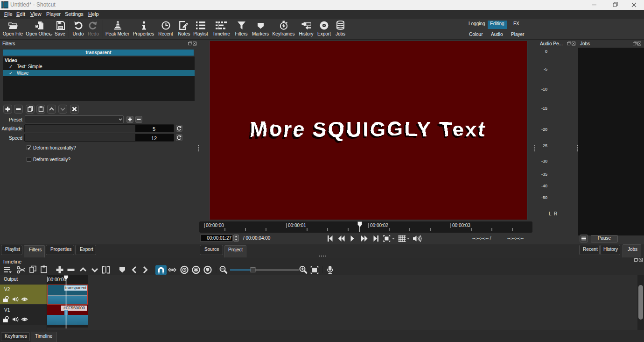  Describe the element at coordinates (379, 225) in the screenshot. I see `svg-text: 00:00:02` at that location.